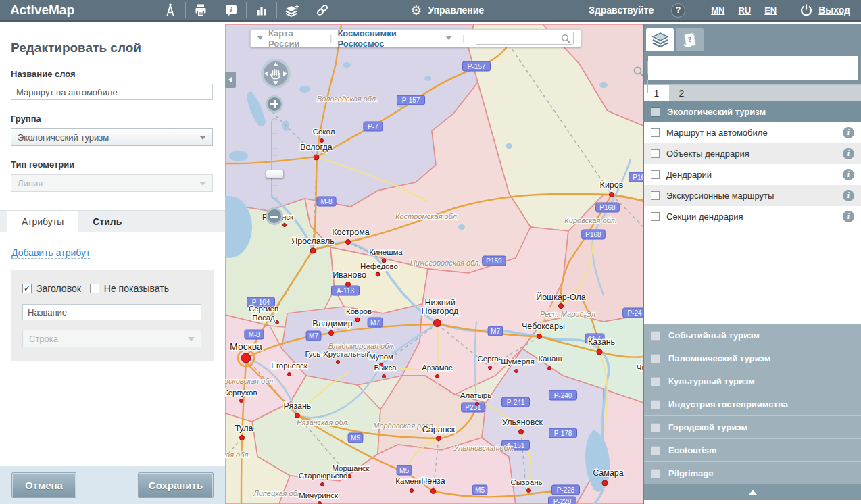 This screenshot has height=504, width=861. I want to click on logout-button: Выход, so click(825, 10).